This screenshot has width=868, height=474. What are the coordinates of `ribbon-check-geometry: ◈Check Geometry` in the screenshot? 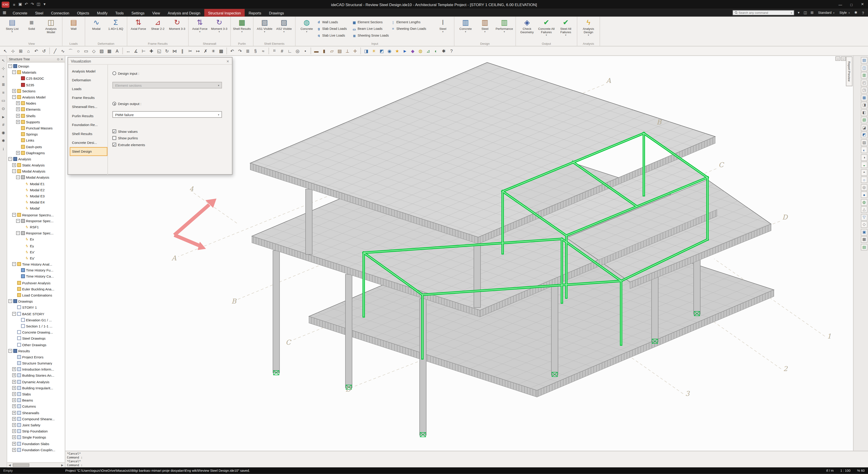 It's located at (527, 26).